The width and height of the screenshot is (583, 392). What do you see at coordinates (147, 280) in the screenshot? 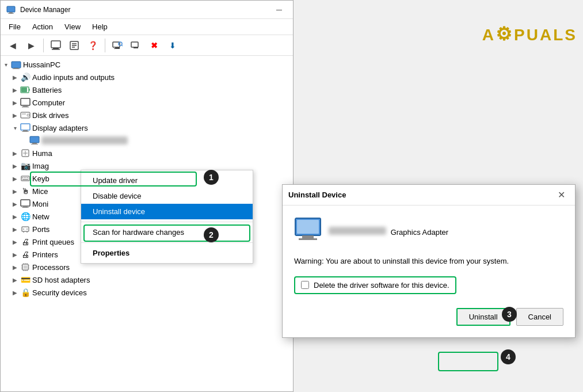
I see `tree-sd-host: ▶ 💳 SD host adapters` at bounding box center [147, 280].